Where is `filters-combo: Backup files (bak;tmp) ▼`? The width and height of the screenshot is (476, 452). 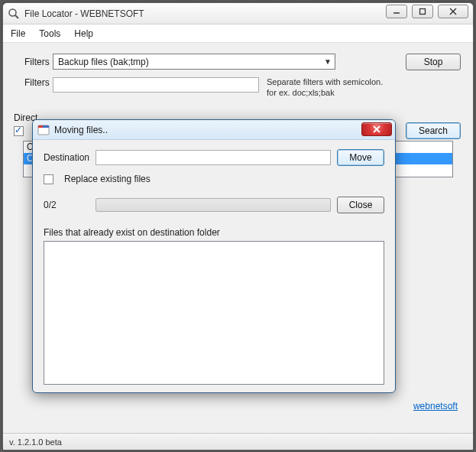 filters-combo: Backup files (bak;tmp) ▼ is located at coordinates (194, 61).